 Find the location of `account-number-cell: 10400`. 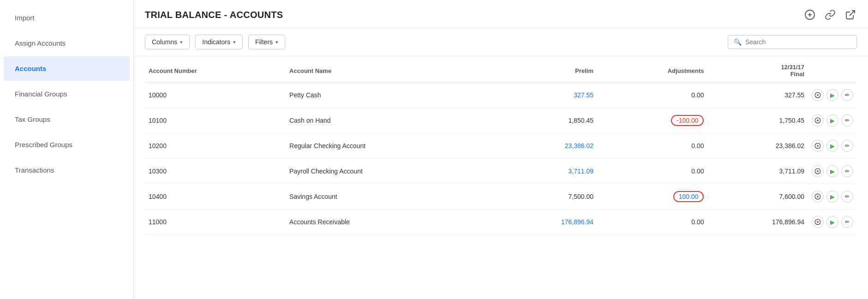

account-number-cell: 10400 is located at coordinates (215, 197).